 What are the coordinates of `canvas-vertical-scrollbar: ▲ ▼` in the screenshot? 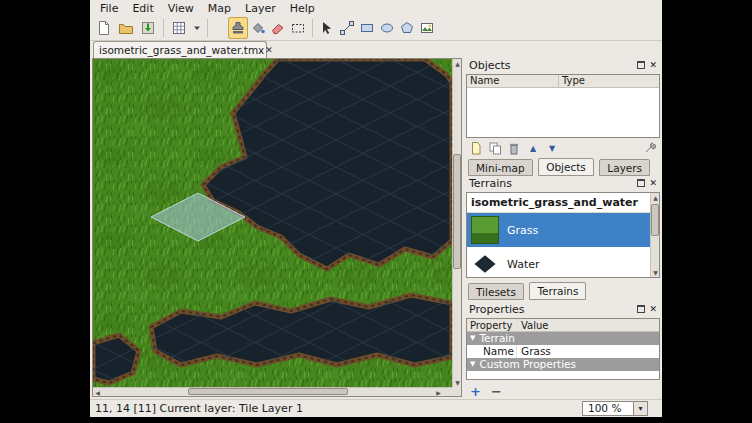 It's located at (456, 223).